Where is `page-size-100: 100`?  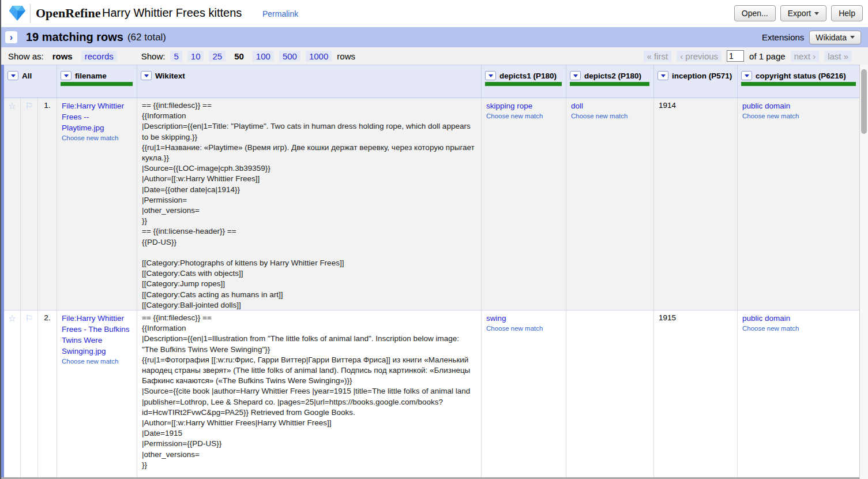
page-size-100: 100 is located at coordinates (263, 57).